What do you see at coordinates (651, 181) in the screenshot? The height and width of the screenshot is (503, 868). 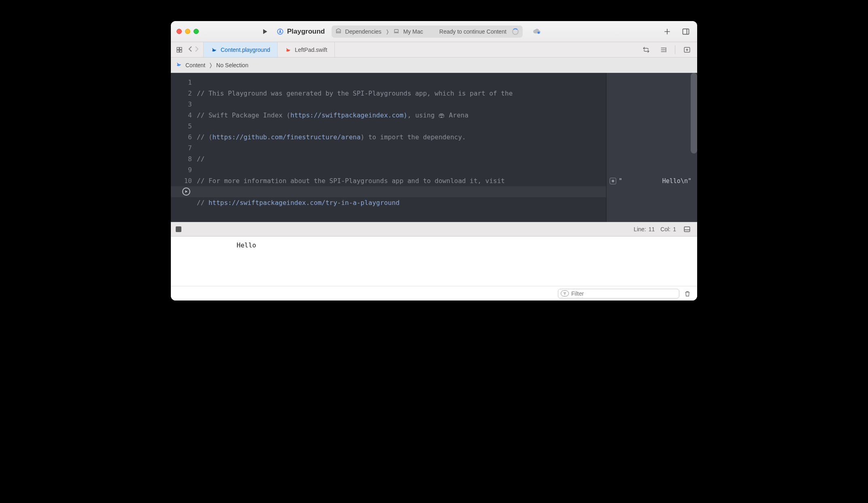 I see `result-row: " Hello\n"` at bounding box center [651, 181].